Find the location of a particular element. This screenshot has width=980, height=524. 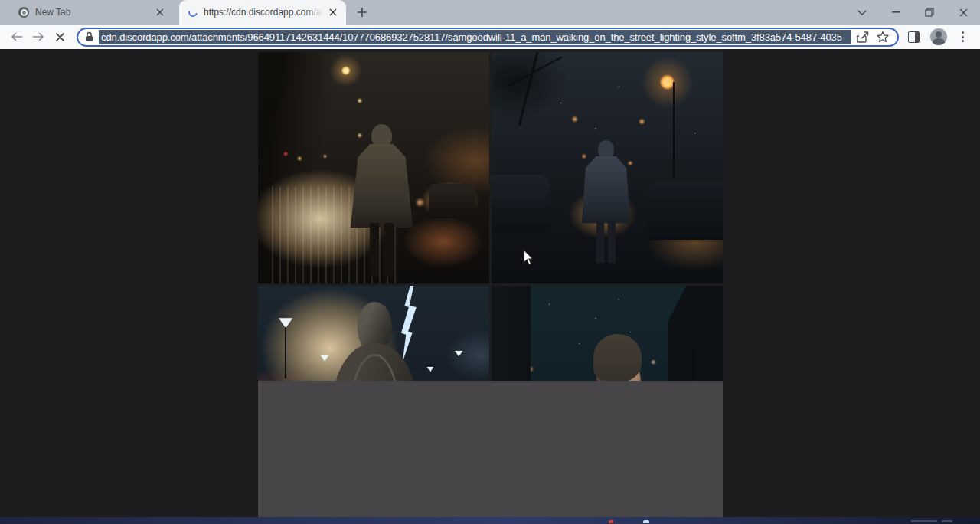

tab-title: New Tab is located at coordinates (93, 12).